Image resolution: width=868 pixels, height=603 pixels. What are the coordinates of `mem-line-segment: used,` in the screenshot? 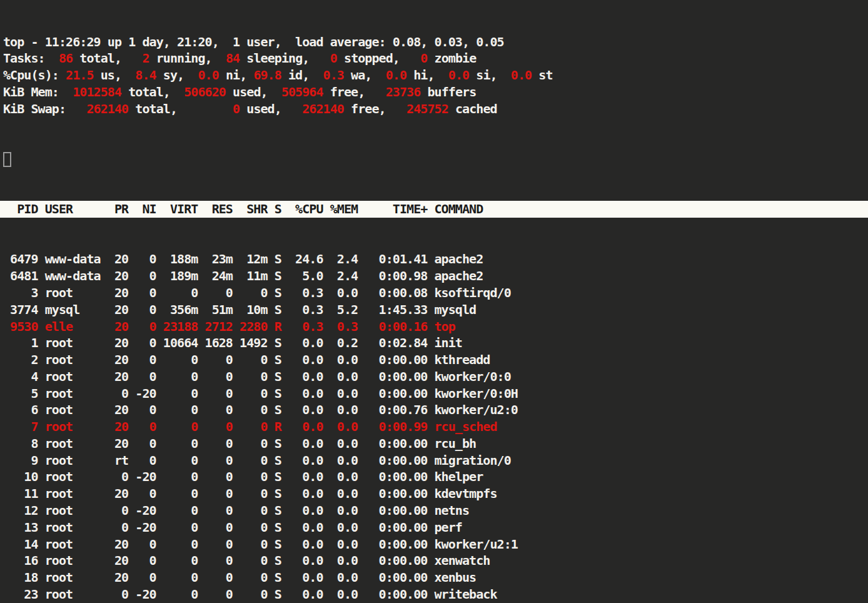 It's located at (254, 92).